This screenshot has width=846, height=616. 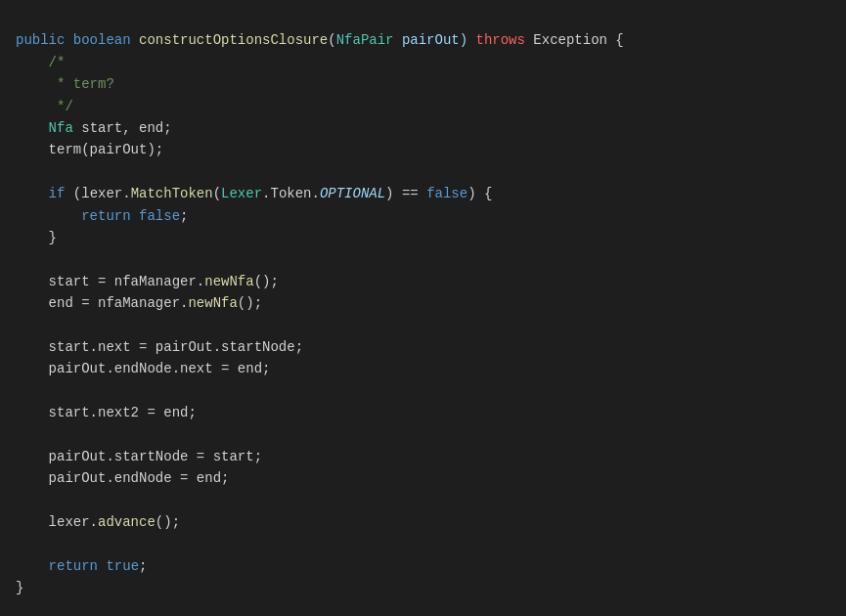 I want to click on code-token: public, so click(x=45, y=40).